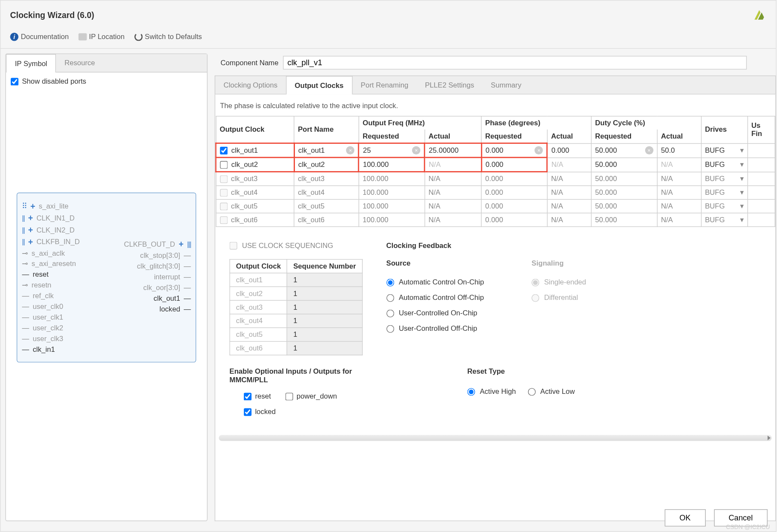  What do you see at coordinates (435, 329) in the screenshot?
I see `source-option-3: User-Controlled Off-Chip` at bounding box center [435, 329].